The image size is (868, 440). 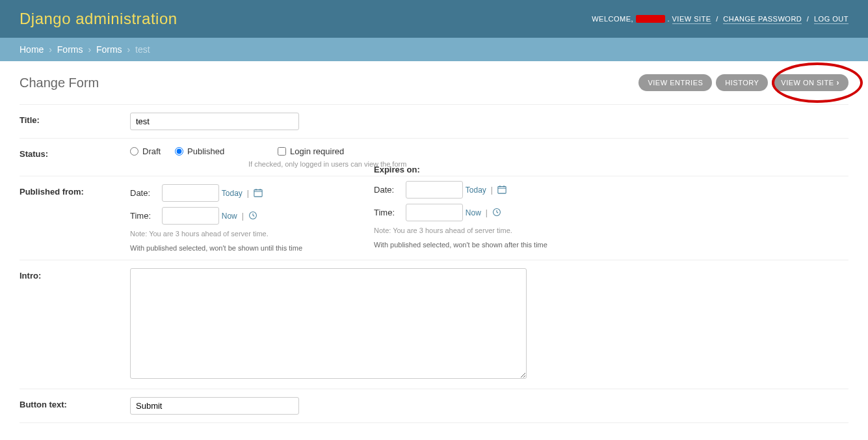 What do you see at coordinates (460, 218) in the screenshot?
I see `expires-on-col: Expires on: Date: Today | Time:` at bounding box center [460, 218].